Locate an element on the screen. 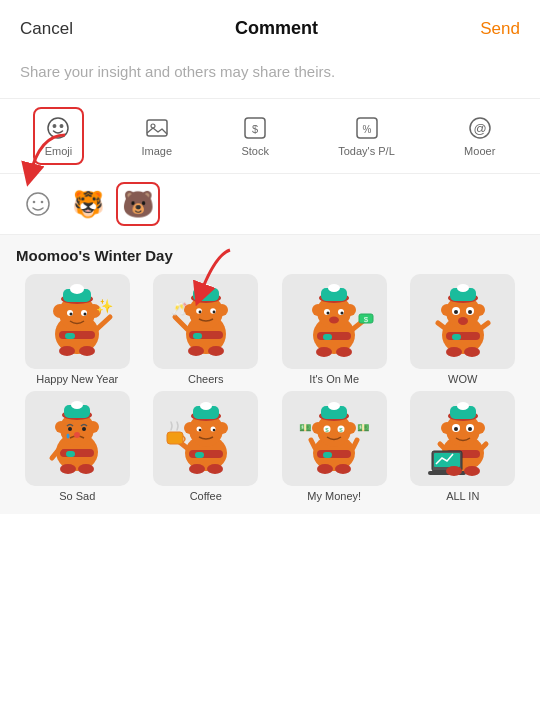 The image size is (540, 720). sticker-img-all-in is located at coordinates (462, 438).